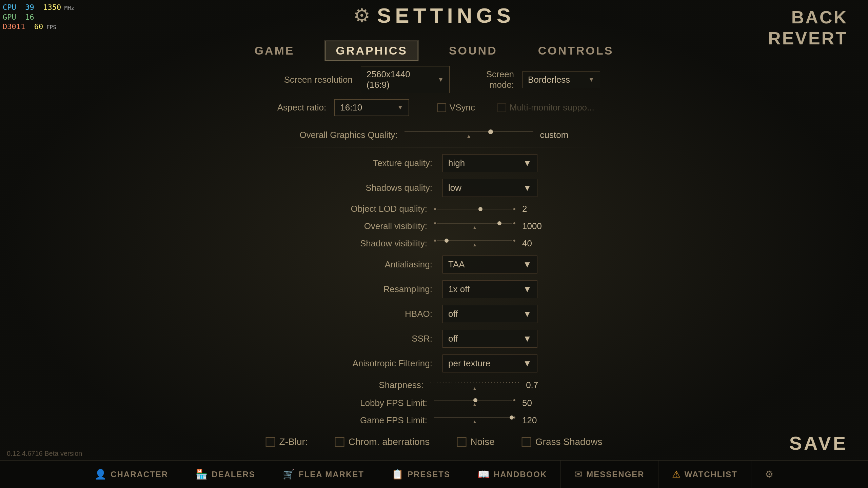 Image resolution: width=868 pixels, height=488 pixels. I want to click on shadows-quality-label: Shadows quality:, so click(381, 188).